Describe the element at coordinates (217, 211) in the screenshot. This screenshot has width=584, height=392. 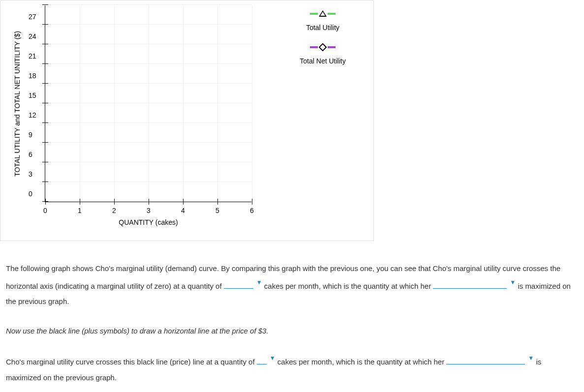
I see `x-tick-label: 5` at that location.